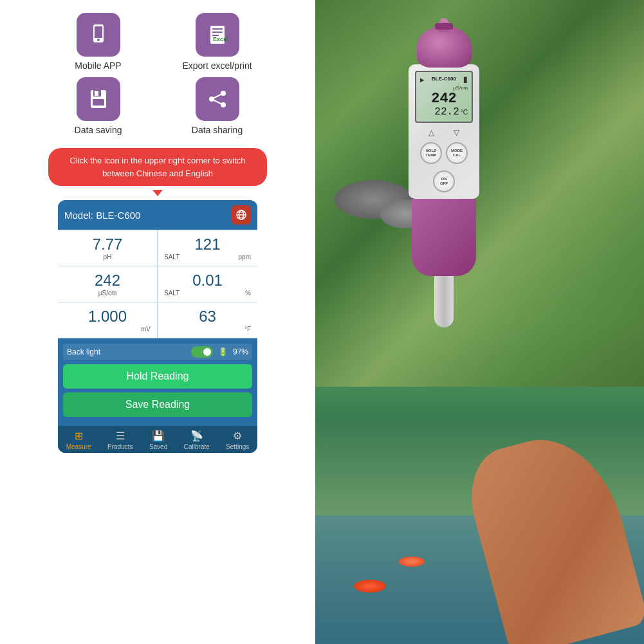 The image size is (644, 644). What do you see at coordinates (444, 97) in the screenshot?
I see `meter-screen: ▶ BLE-C600 ▊ µS/cm 242 22.2 °C` at bounding box center [444, 97].